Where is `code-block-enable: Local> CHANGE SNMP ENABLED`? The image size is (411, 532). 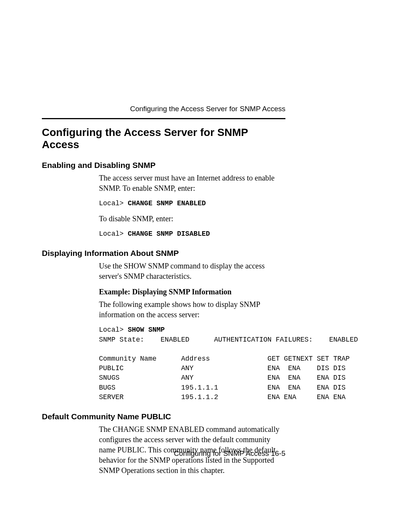
code-block-enable: Local> CHANGE SNMP ENABLED is located at coordinates (192, 203).